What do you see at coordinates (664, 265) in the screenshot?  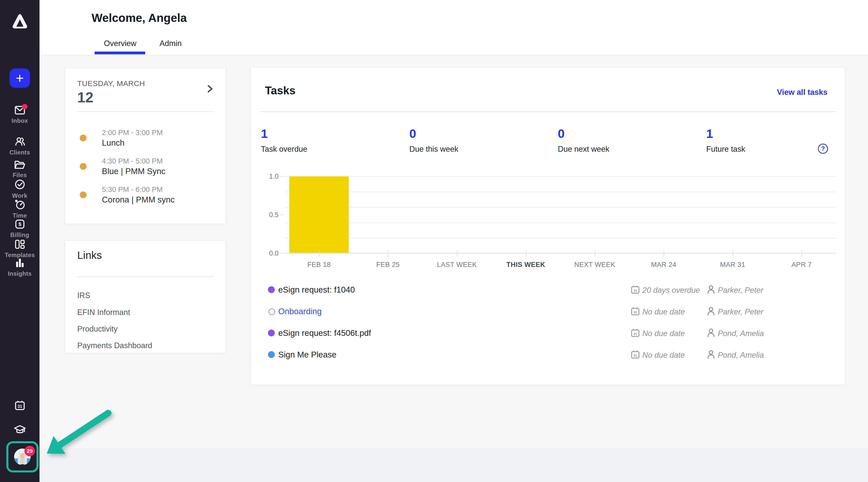 I see `x-axis-label: MAR 24` at bounding box center [664, 265].